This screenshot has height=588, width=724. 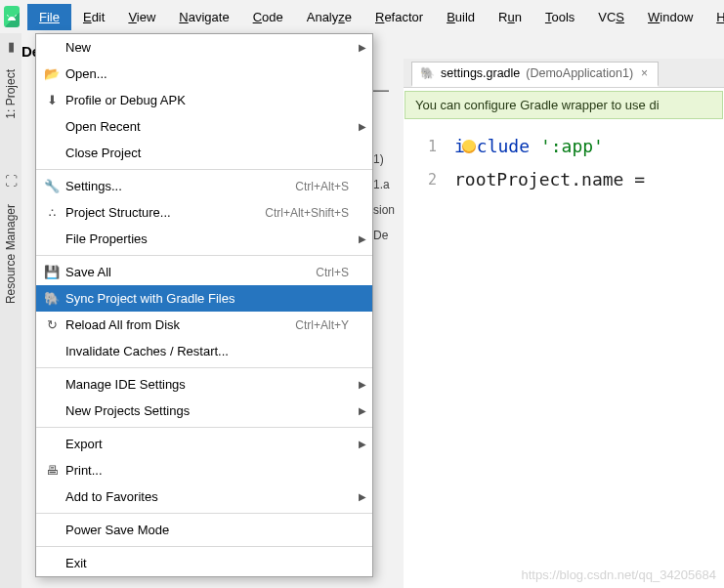 I want to click on tab-settings-gradle: 🐘 settings.gradle (DemoApplication1) ×, so click(x=535, y=74).